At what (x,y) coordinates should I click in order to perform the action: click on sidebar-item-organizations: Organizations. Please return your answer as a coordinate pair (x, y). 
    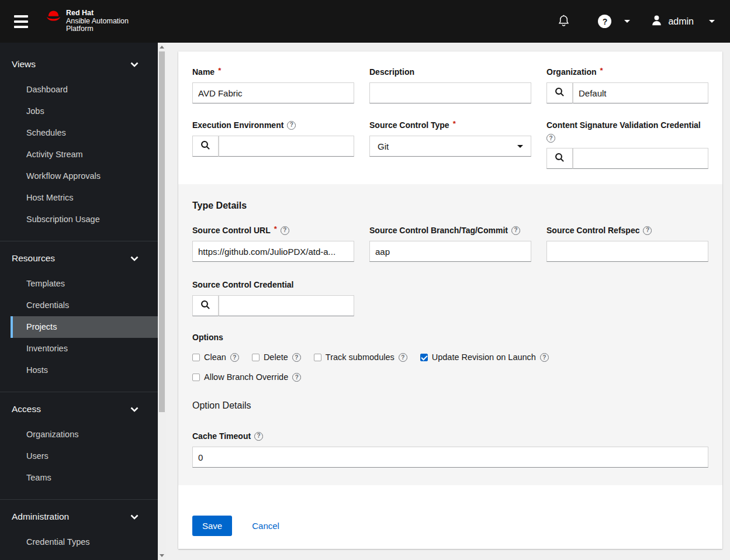
    Looking at the image, I should click on (79, 435).